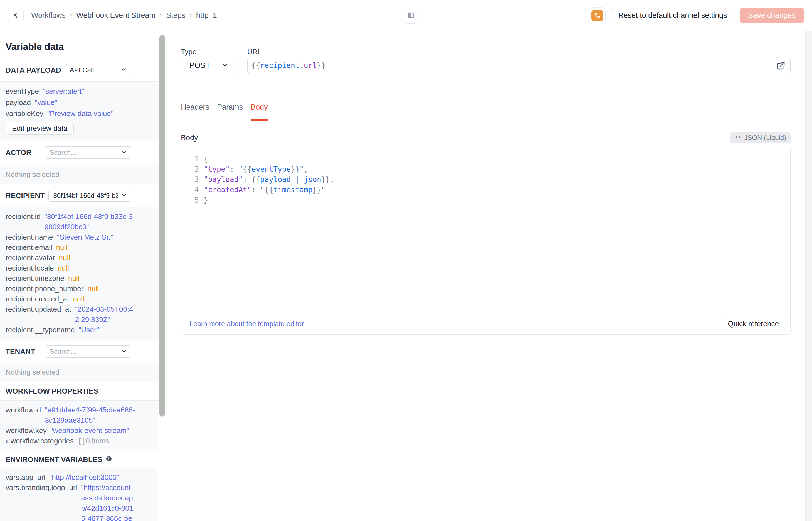 Image resolution: width=812 pixels, height=521 pixels. What do you see at coordinates (48, 16) in the screenshot?
I see `breadcrumb-item-workflows: Workflows` at bounding box center [48, 16].